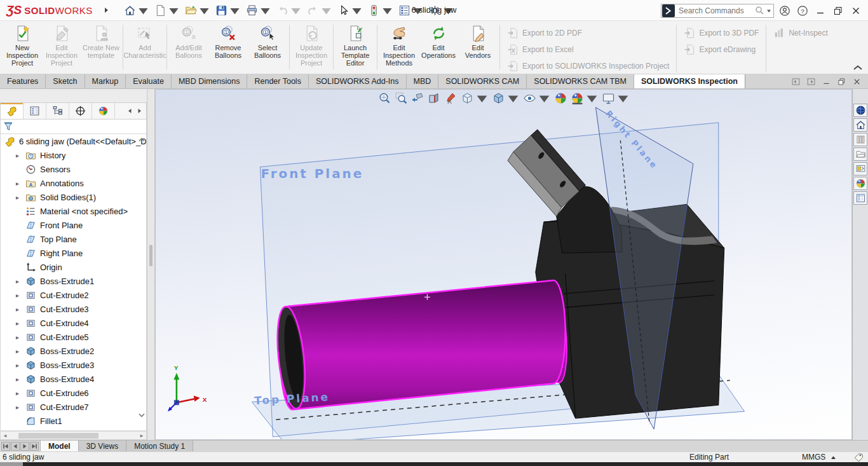 This screenshot has height=466, width=868. I want to click on minimize-button, so click(820, 11).